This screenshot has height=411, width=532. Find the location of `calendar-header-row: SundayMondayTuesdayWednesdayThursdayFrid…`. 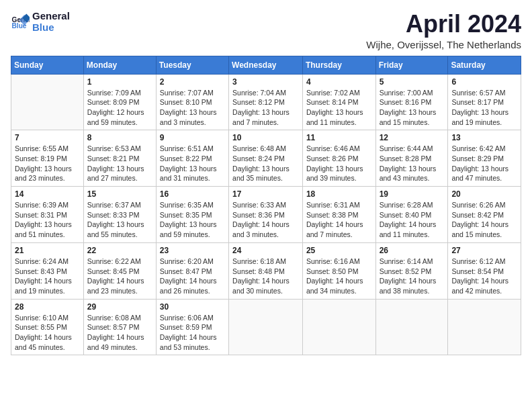

calendar-header-row: SundayMondayTuesdayWednesdayThursdayFrid… is located at coordinates (266, 64).